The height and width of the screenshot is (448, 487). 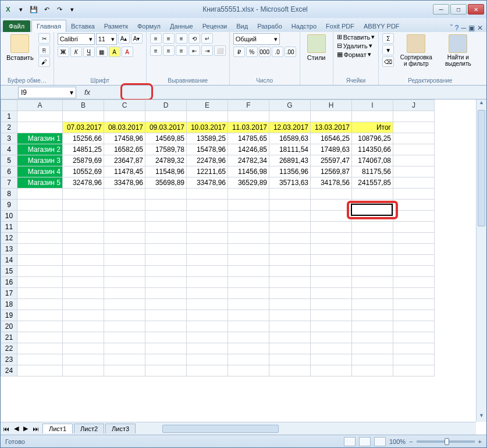 I want to click on zoom-slider, so click(x=446, y=442).